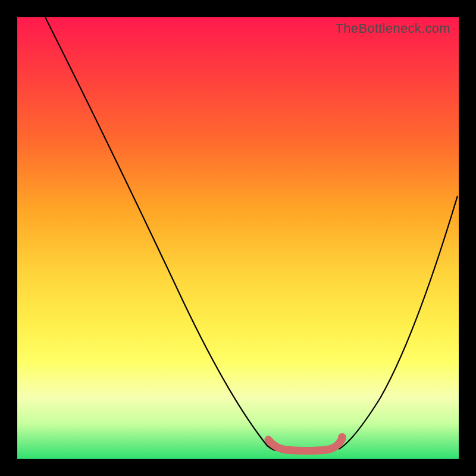 The height and width of the screenshot is (476, 476). What do you see at coordinates (398, 322) in the screenshot?
I see `right-curve` at bounding box center [398, 322].